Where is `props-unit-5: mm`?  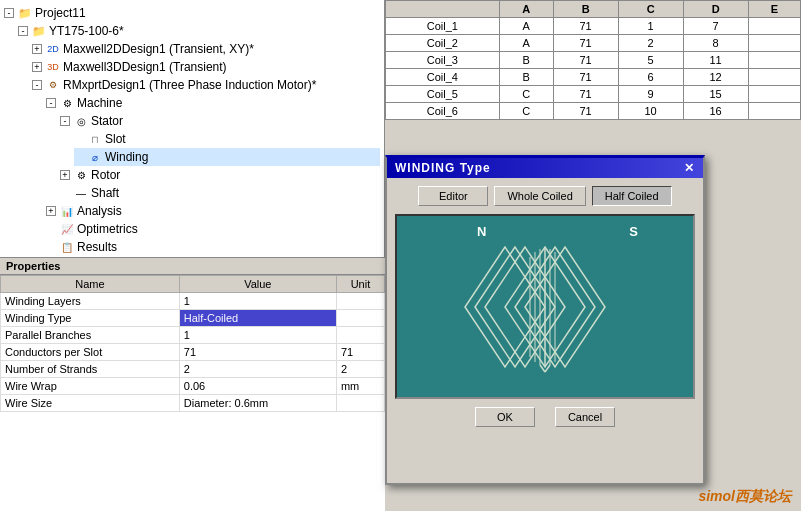
props-unit-5: mm is located at coordinates (360, 386).